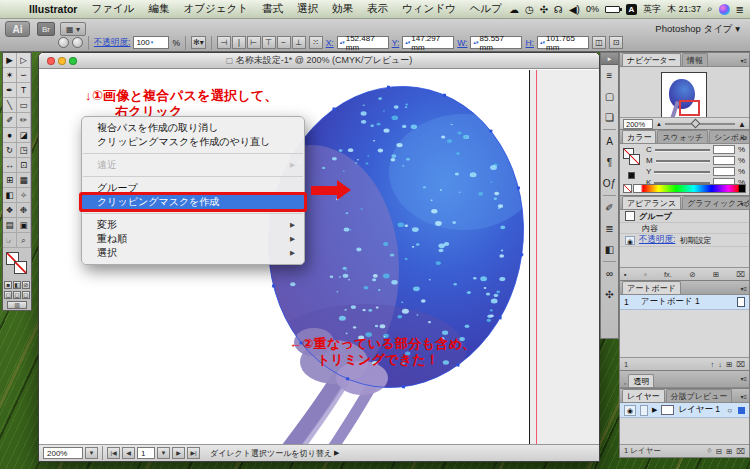 Image resolution: width=750 pixels, height=469 pixels. What do you see at coordinates (46, 29) in the screenshot?
I see `bridge-button: Br` at bounding box center [46, 29].